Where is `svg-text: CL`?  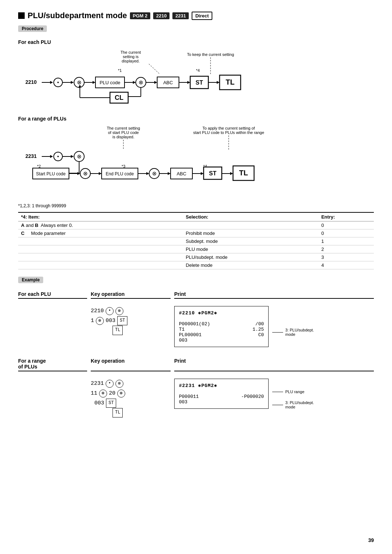
svg-text: CL is located at coordinates (119, 98).